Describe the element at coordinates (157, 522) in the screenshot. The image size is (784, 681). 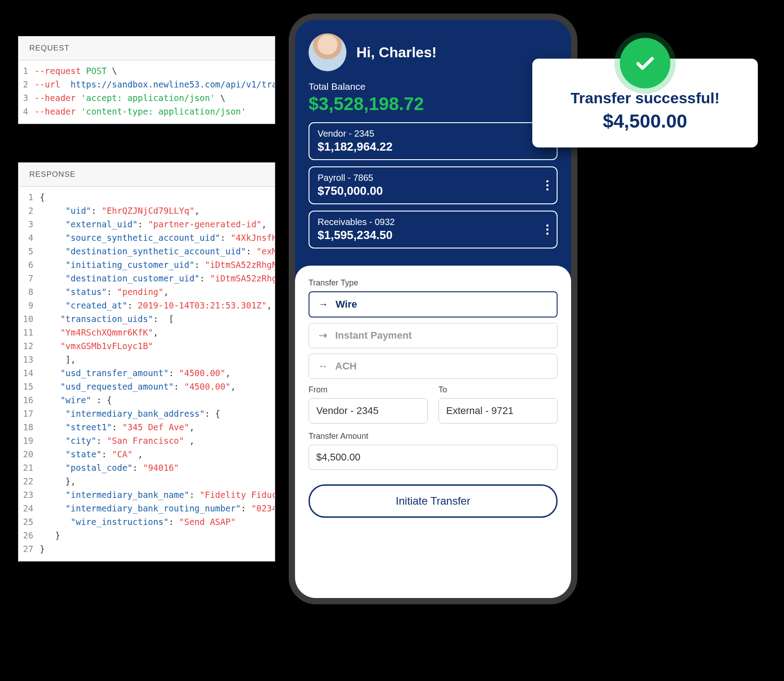
I see `code-line: "wire_instructions": "Send ASAP"` at that location.